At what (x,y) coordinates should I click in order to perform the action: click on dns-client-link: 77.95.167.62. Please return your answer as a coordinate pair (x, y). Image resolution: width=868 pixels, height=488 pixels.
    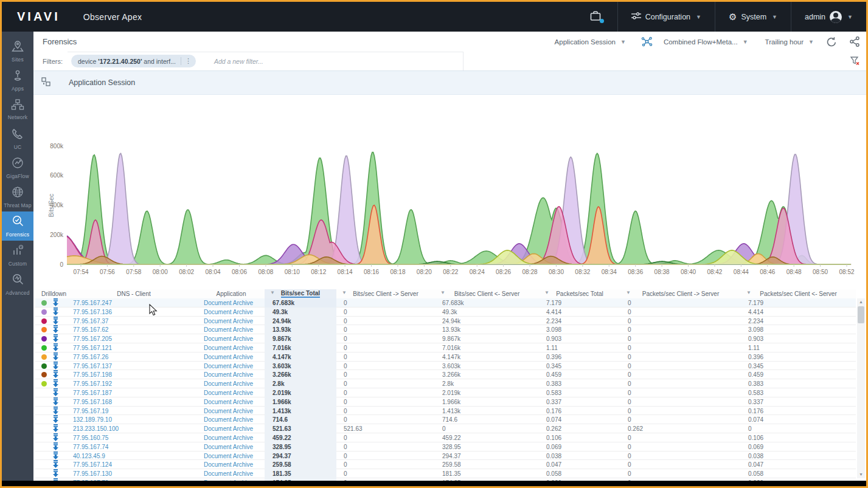
    Looking at the image, I should click on (134, 329).